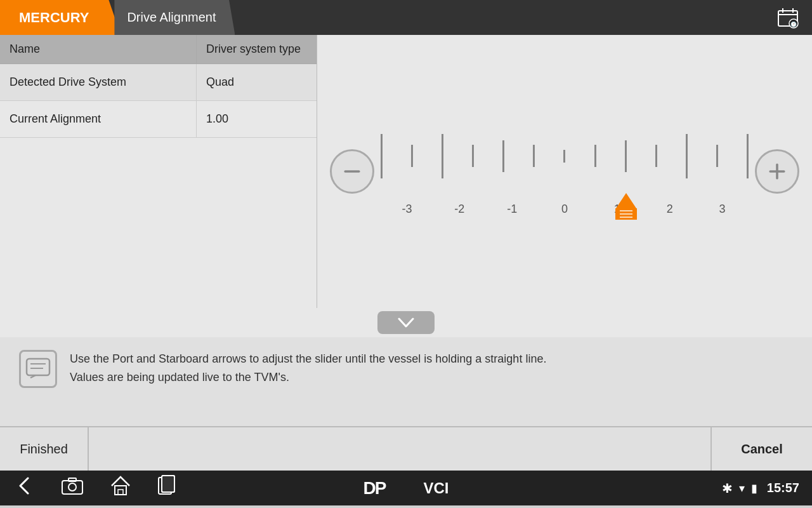 The height and width of the screenshot is (508, 812). Describe the element at coordinates (761, 488) in the screenshot. I see `taskbar-right: ✱ ▾ ▮ 15:57` at that location.